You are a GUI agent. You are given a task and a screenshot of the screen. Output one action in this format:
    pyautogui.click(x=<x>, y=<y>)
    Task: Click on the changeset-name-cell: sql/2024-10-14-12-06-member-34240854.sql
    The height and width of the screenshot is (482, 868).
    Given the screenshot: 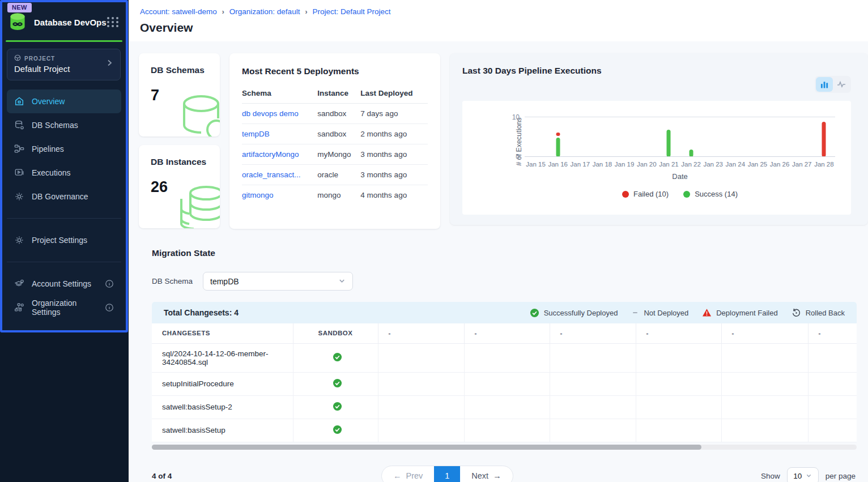 What is the action you would take?
    pyautogui.click(x=222, y=358)
    